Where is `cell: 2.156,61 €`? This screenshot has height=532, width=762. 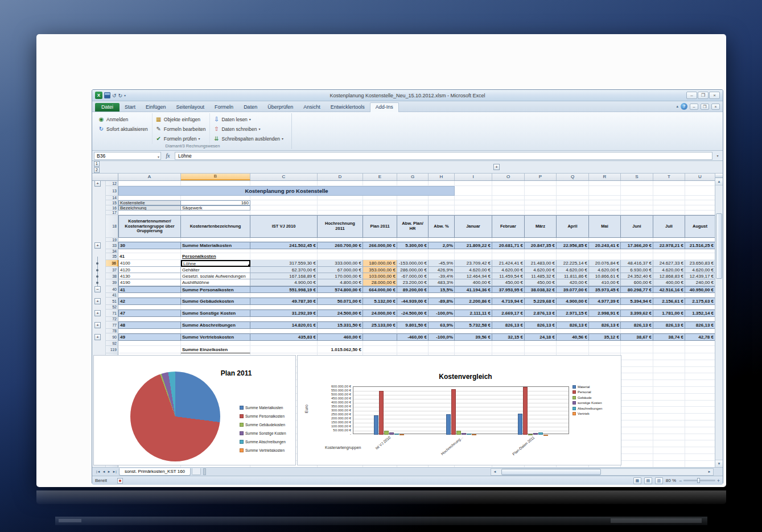
cell: 2.156,61 € is located at coordinates (669, 302).